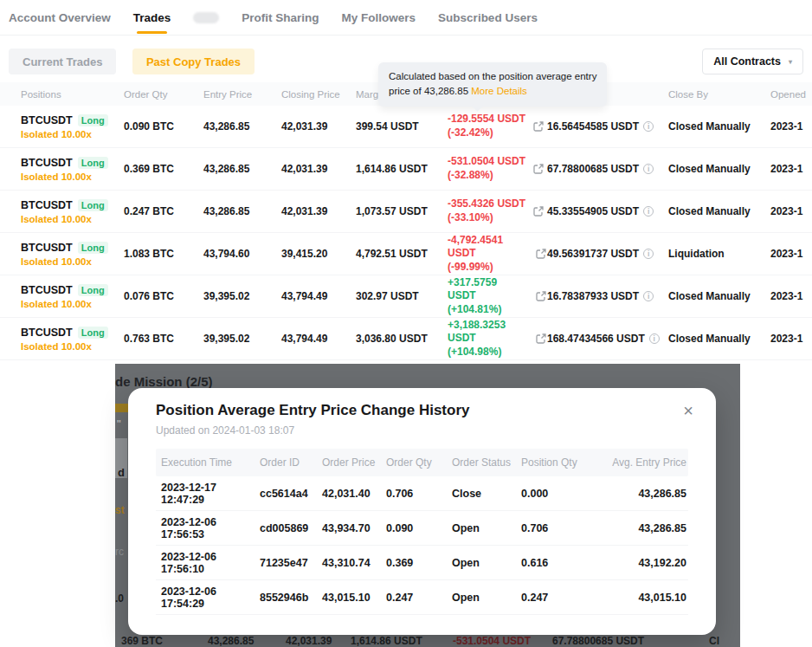  What do you see at coordinates (62, 61) in the screenshot?
I see `current-trades-button: Current Trades` at bounding box center [62, 61].